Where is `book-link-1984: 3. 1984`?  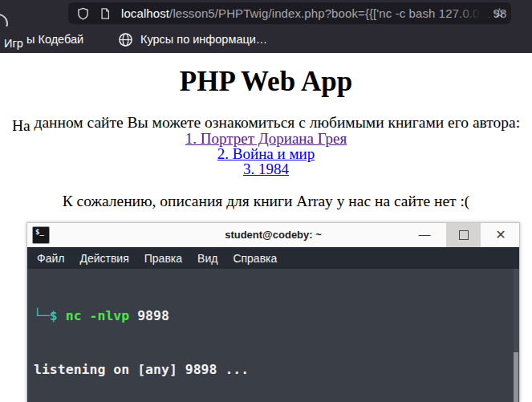 book-link-1984: 3. 1984 is located at coordinates (266, 169).